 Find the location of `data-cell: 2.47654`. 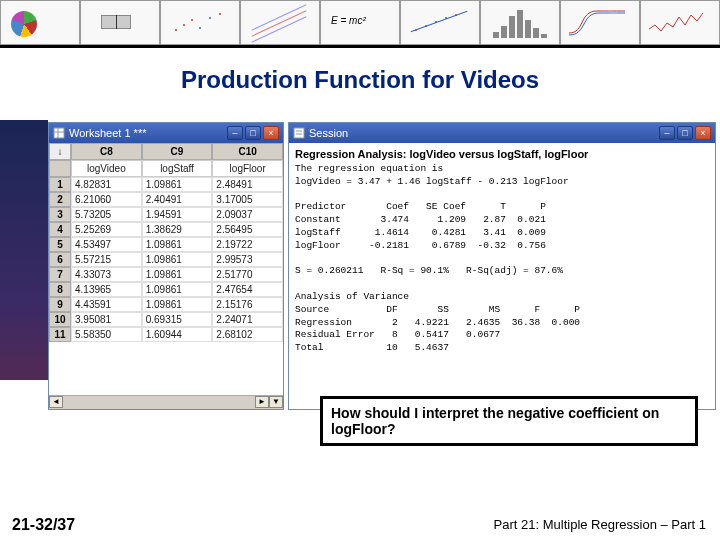

data-cell: 2.47654 is located at coordinates (248, 290).